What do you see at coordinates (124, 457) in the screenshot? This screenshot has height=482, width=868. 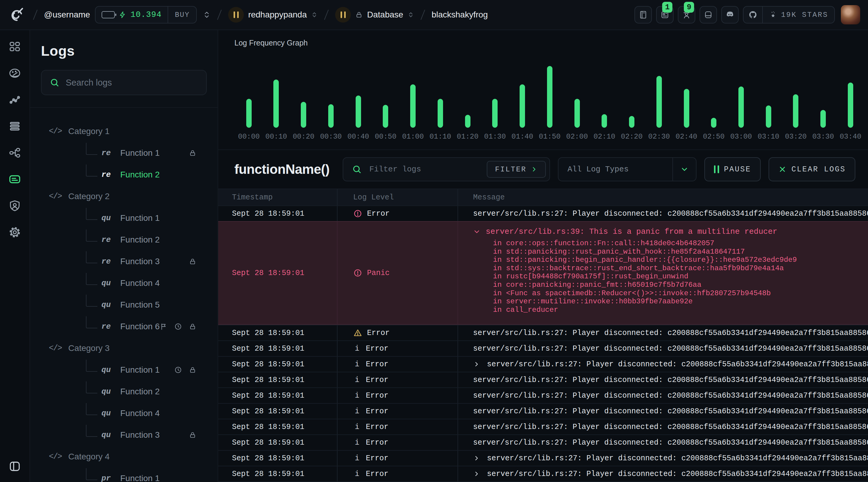 I see `tree-category: </>Category 4` at bounding box center [124, 457].